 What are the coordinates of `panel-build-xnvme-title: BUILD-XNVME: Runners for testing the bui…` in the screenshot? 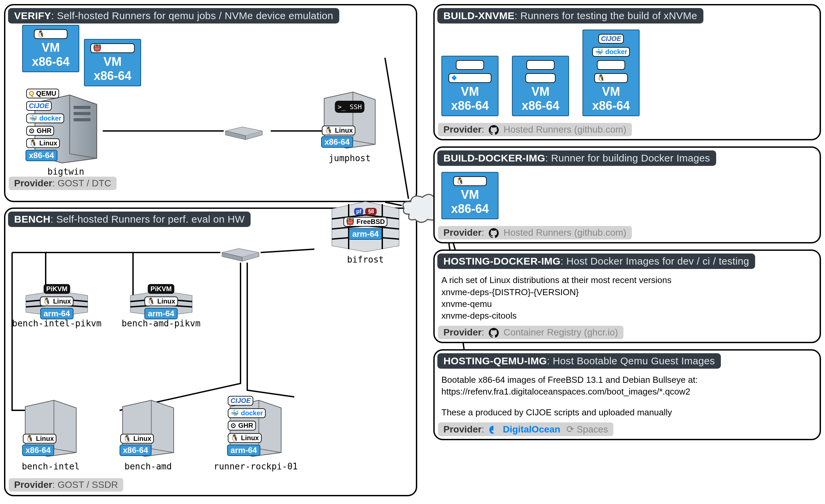 It's located at (570, 16).